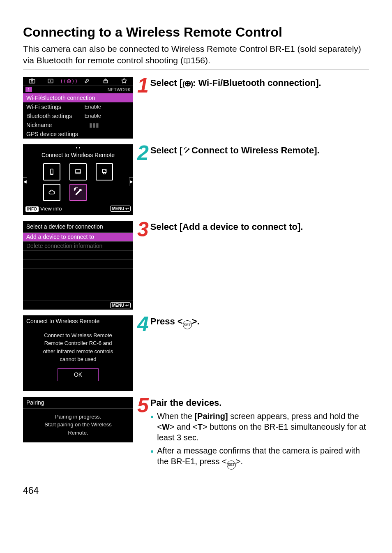  I want to click on page-dots: • •, so click(78, 148).